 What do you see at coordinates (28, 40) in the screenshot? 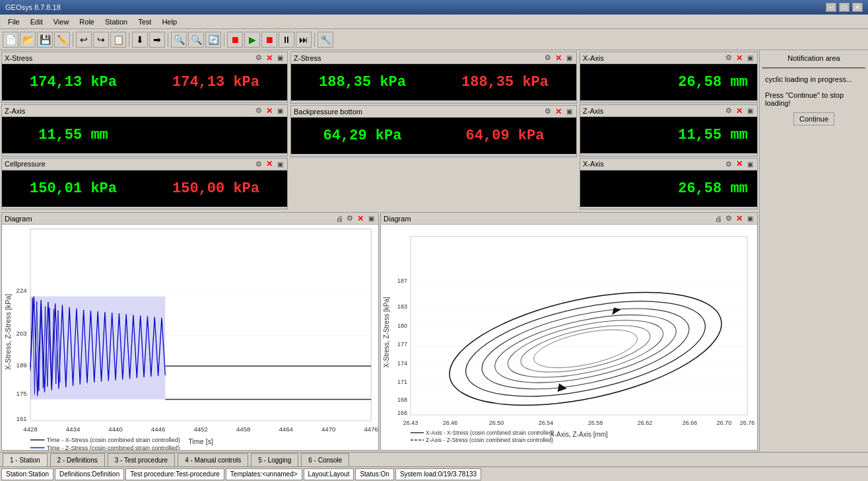
I see `open-button: 📂` at bounding box center [28, 40].